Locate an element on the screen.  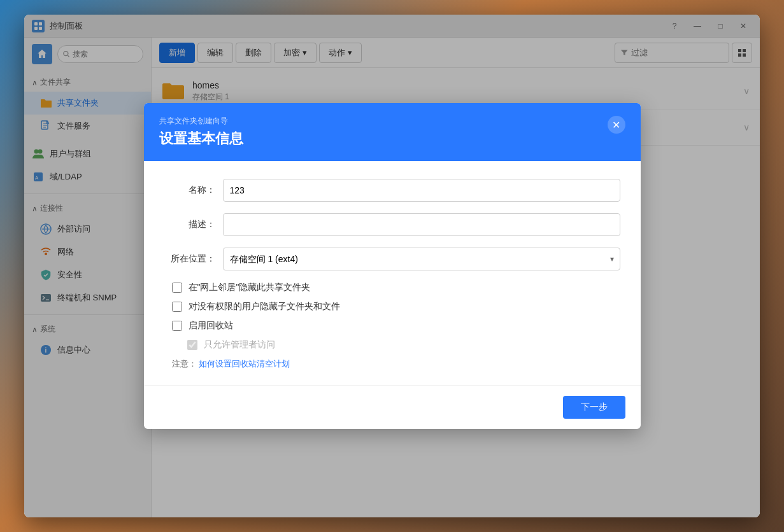
location-select-wrapper: 存储空间 1 (ext4) ▾ is located at coordinates (422, 259).